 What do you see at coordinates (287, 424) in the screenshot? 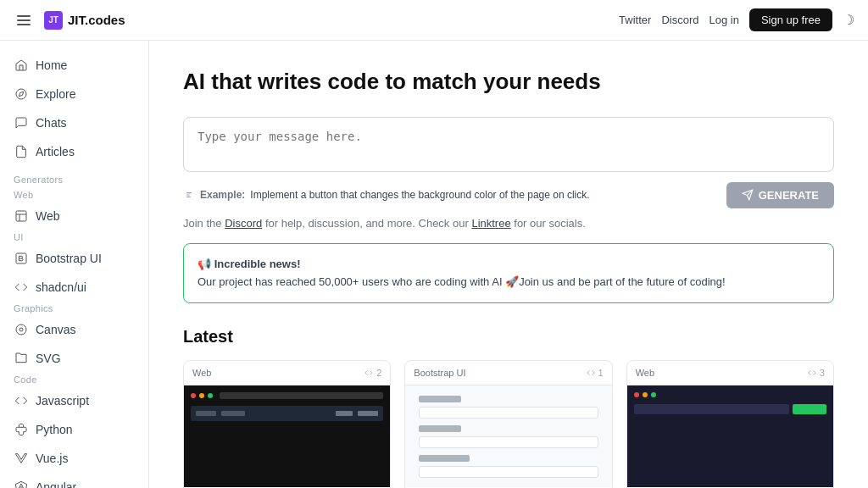
I see `card-1: Web 2` at bounding box center [287, 424].